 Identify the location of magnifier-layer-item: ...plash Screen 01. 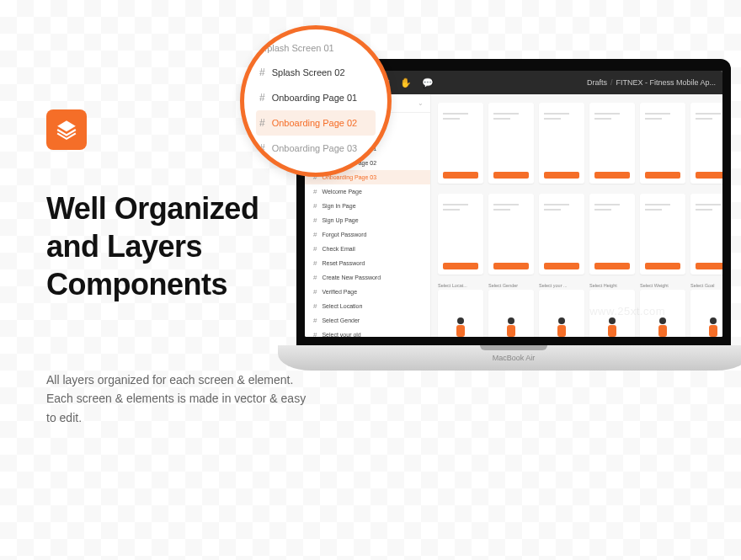
(316, 51).